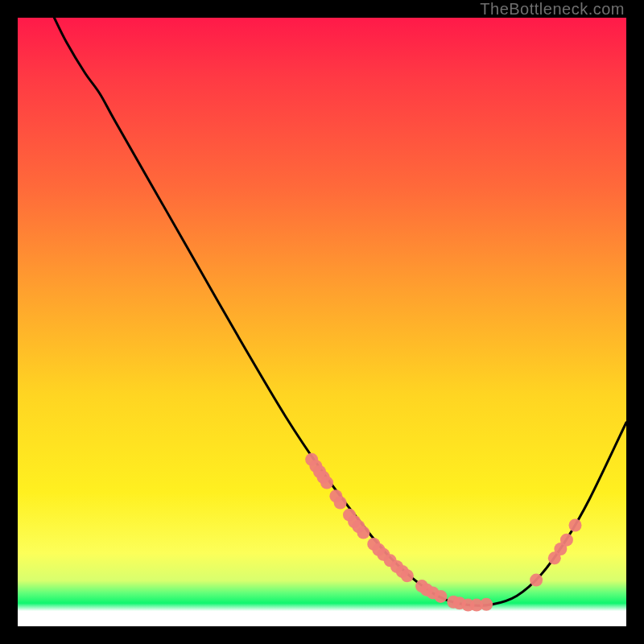  Describe the element at coordinates (443, 533) in the screenshot. I see `marker-dots-group` at that location.